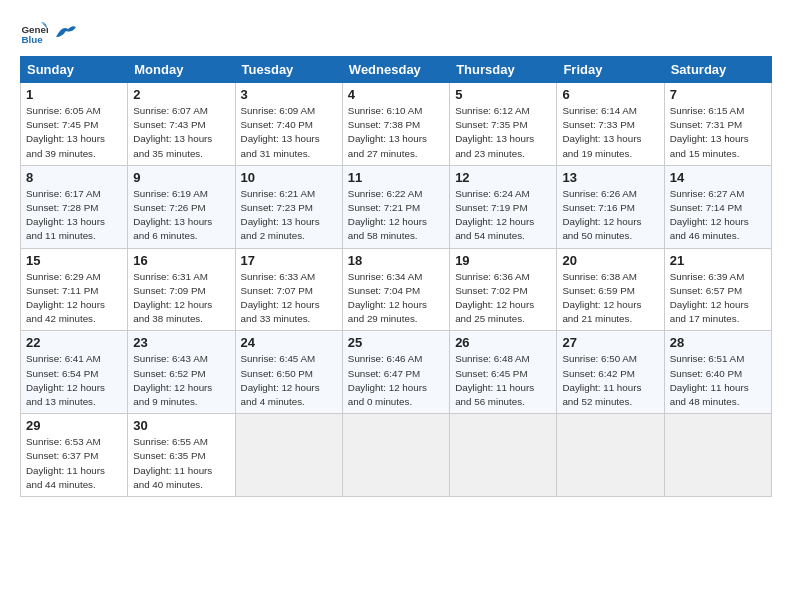  I want to click on day-info: Sunrise: 6:19 AM Sunset: 7:26 PM Dayligh…, so click(181, 216).